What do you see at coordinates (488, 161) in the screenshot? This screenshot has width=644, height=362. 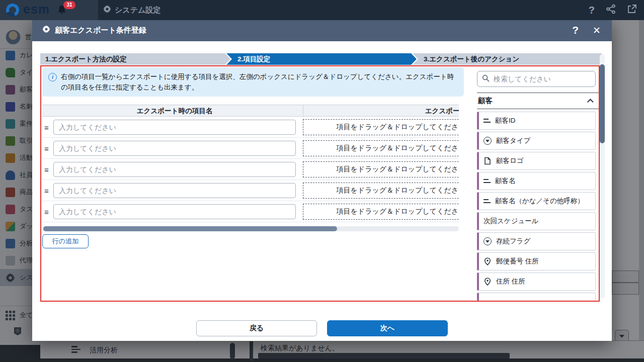 I see `file-field-icon` at bounding box center [488, 161].